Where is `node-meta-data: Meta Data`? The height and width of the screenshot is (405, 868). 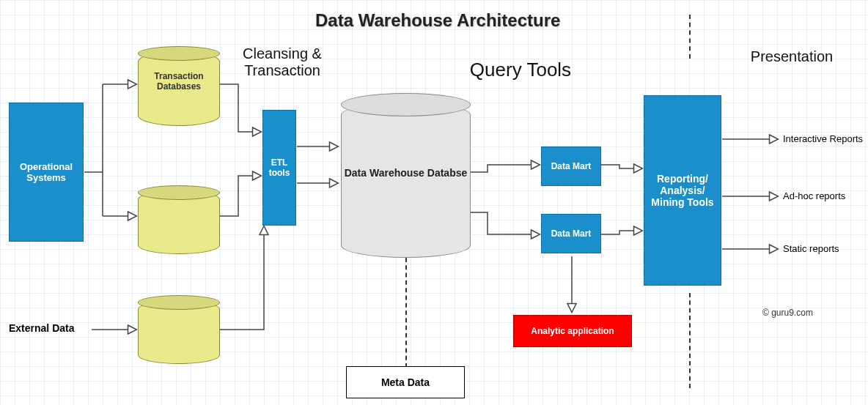
node-meta-data: Meta Data is located at coordinates (405, 382).